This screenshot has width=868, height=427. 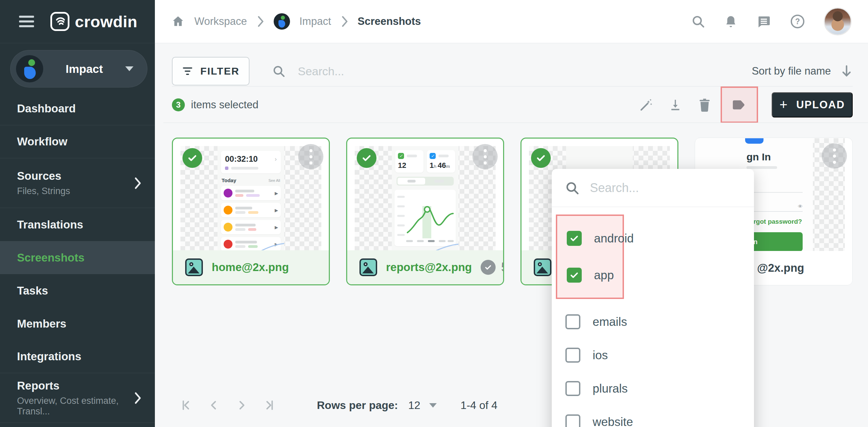 I want to click on label-option-website: website, so click(x=653, y=416).